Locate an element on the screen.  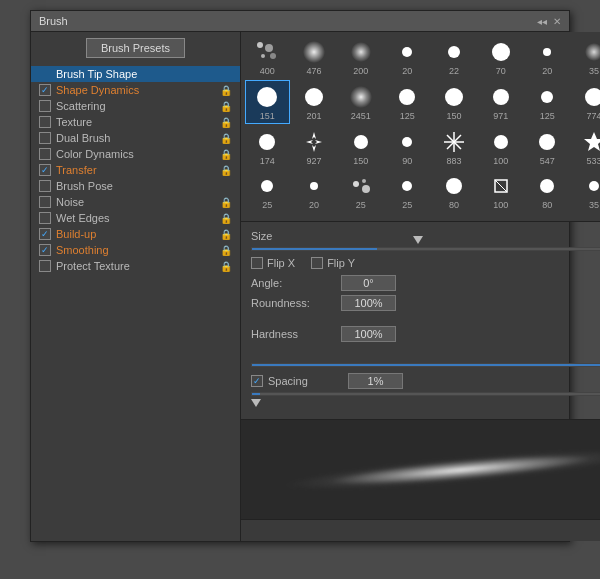
color-dynamics-checkbox is located at coordinates (45, 154).